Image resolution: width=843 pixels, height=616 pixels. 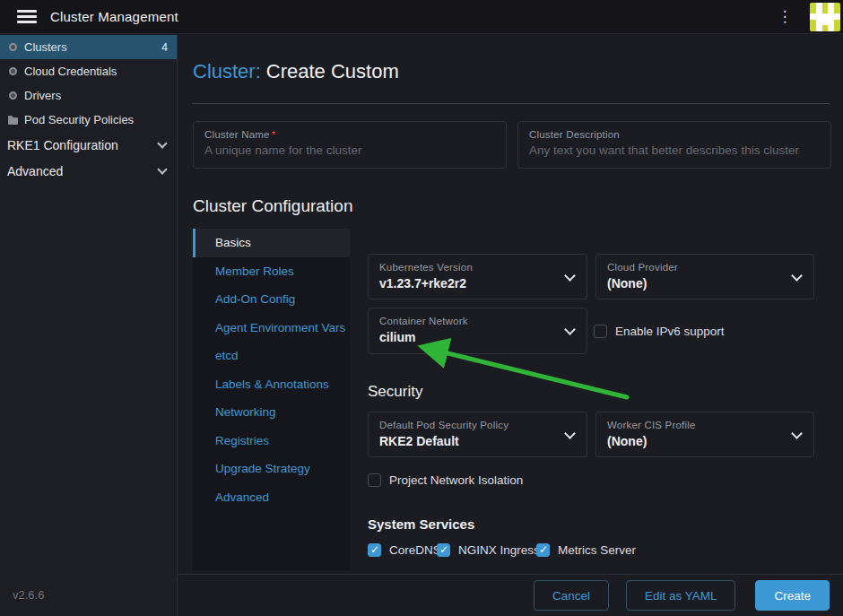 I want to click on metrics-server-label: Metrics Server, so click(x=597, y=551).